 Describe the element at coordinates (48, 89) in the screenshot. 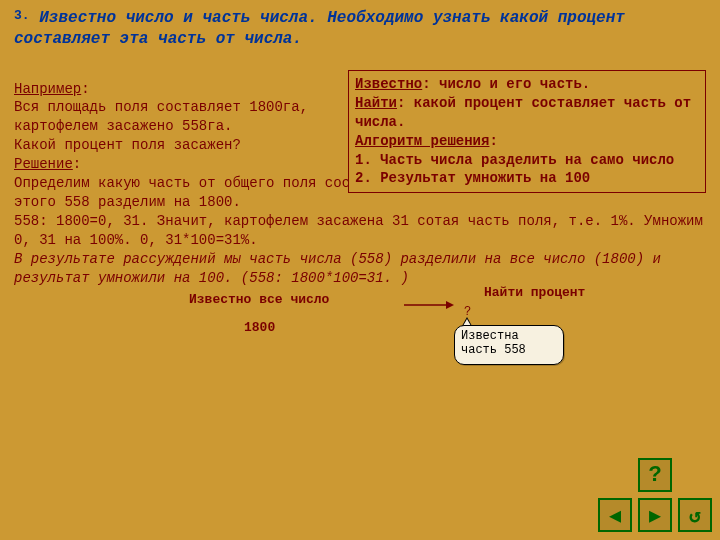

I see `example-heading: Например` at that location.